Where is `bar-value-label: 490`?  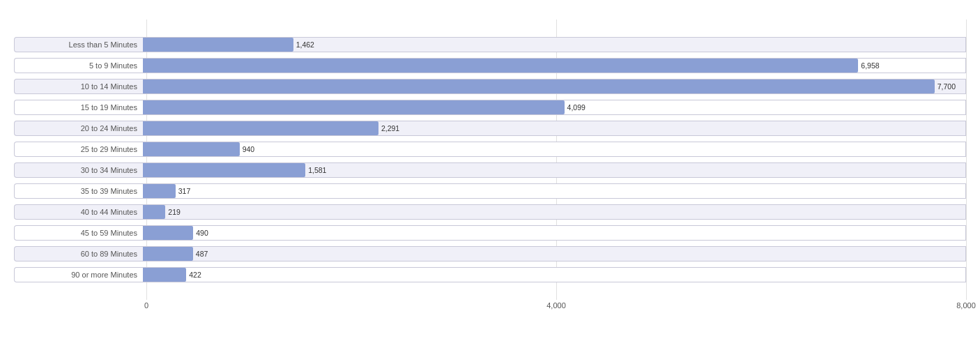 bar-value-label: 490 is located at coordinates (201, 233).